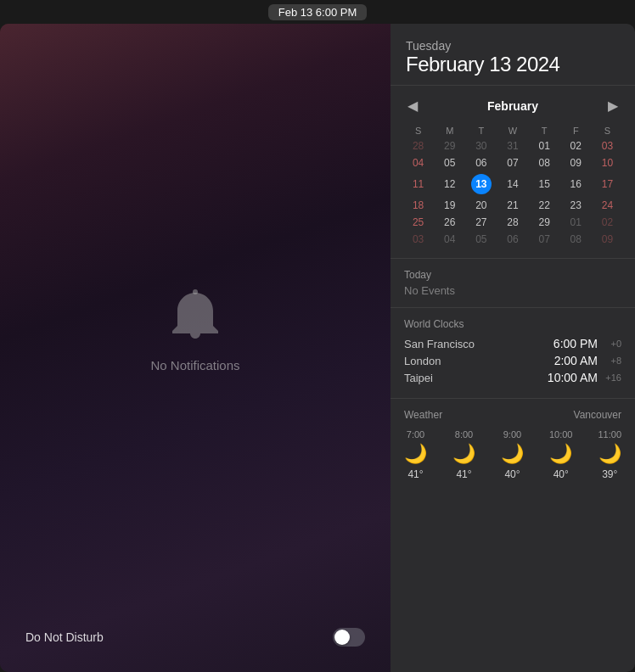 The height and width of the screenshot is (672, 635). Describe the element at coordinates (513, 290) in the screenshot. I see `no-events-text: No Events` at that location.